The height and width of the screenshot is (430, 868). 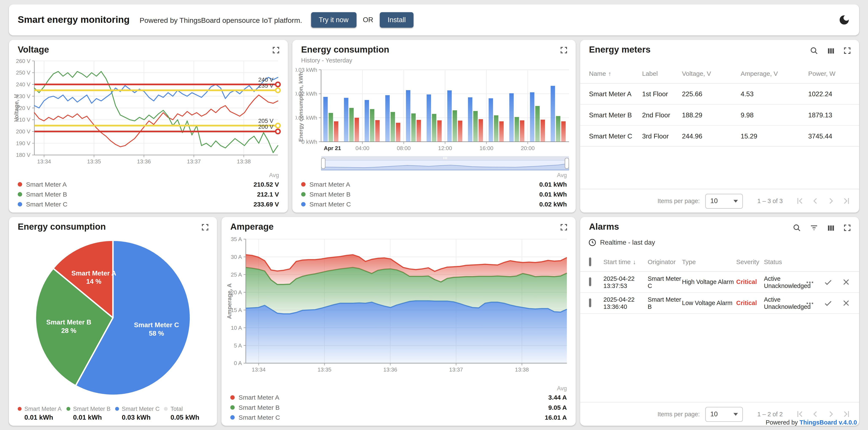 I want to click on legend-item: Smart Meter C233.69 V, so click(x=148, y=204).